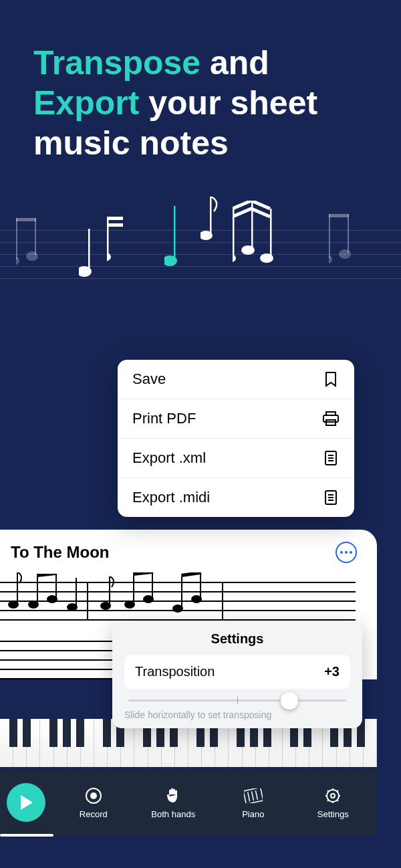 This screenshot has height=868, width=401. Describe the element at coordinates (60, 552) in the screenshot. I see `song-title: To The Moon` at that location.